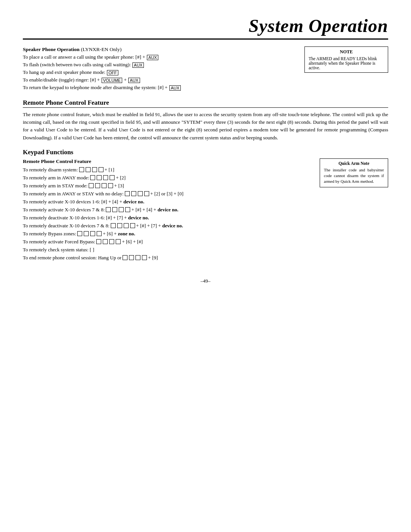  I want to click on speaker-line-3: To hang up and exit speaker phone mode: …, so click(160, 72).